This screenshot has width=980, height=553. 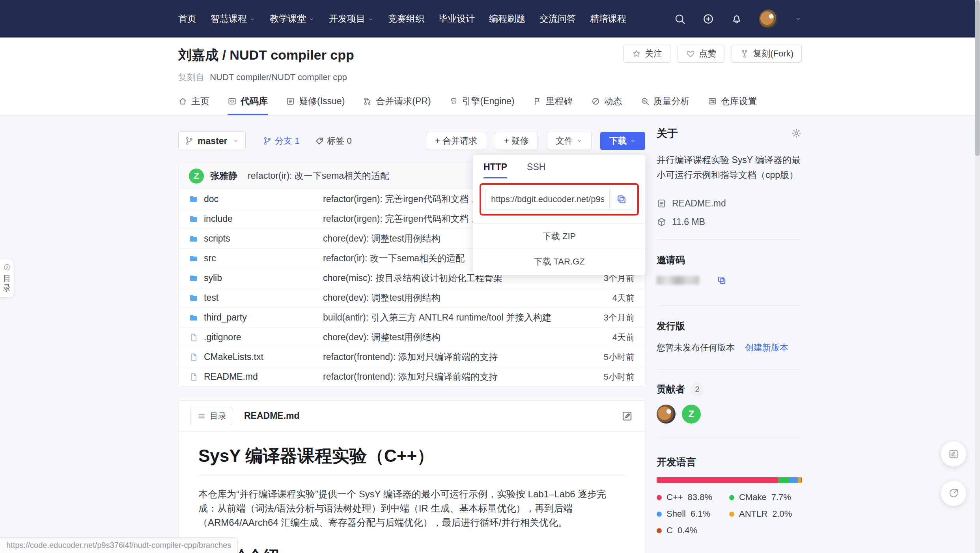 I want to click on tags-count-link: 标签 0, so click(x=333, y=141).